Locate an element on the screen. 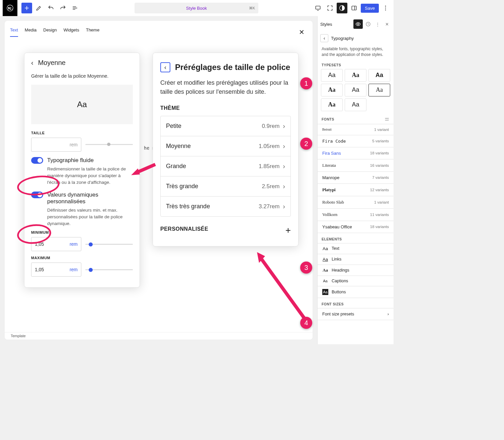 This screenshot has height=440, width=504. typeset-6: Aa is located at coordinates (380, 90).